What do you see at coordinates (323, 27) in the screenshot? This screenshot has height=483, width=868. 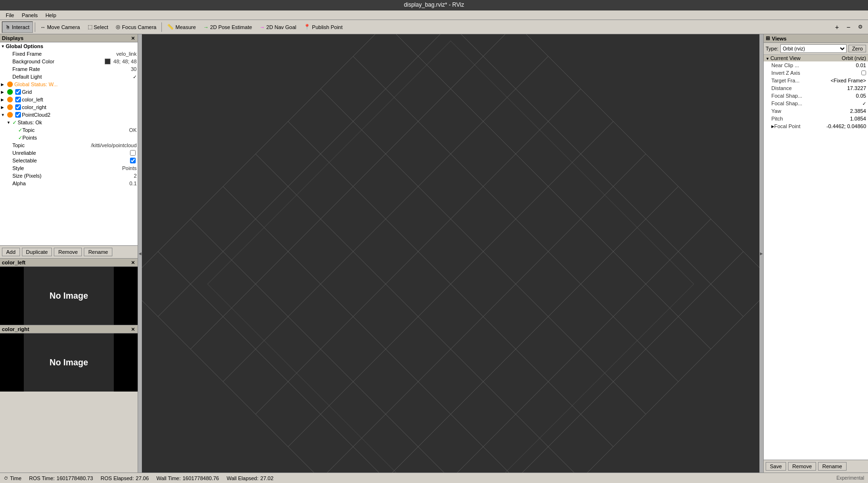 I see `publish-point-button: 📍 Publish Point` at bounding box center [323, 27].